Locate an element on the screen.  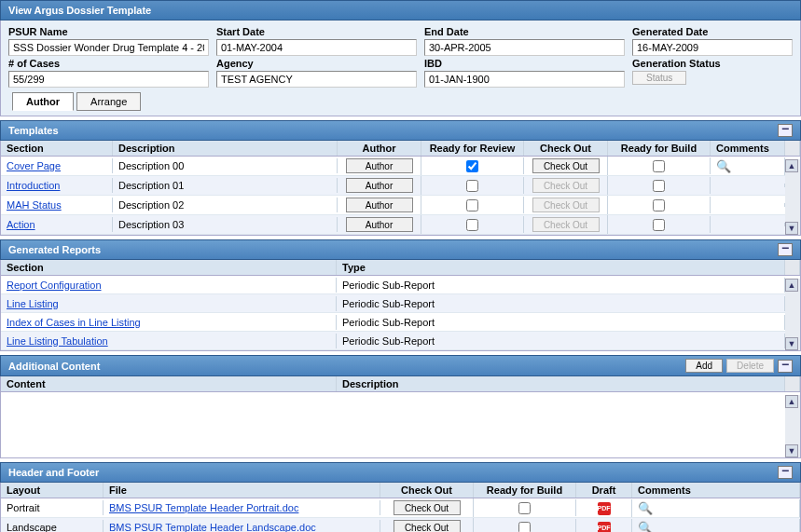
num-cases-input is located at coordinates (108, 79).